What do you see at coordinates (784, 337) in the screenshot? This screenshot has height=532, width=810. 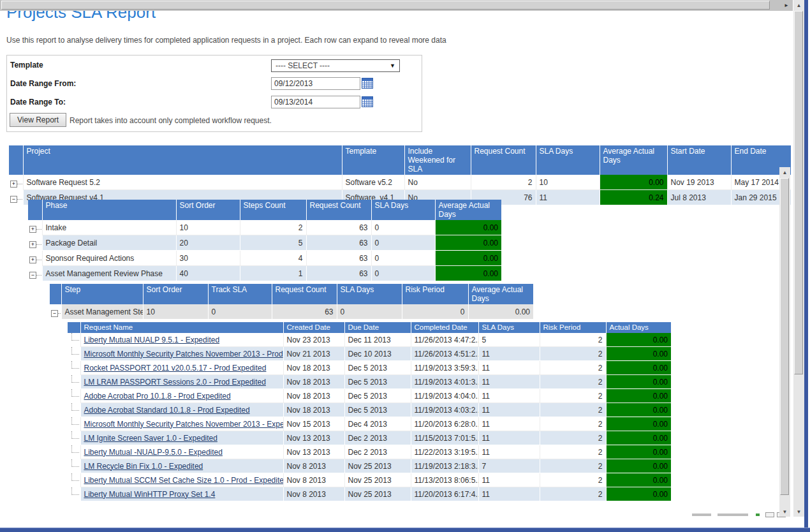 I see `table-scrollbar-thumb` at bounding box center [784, 337].